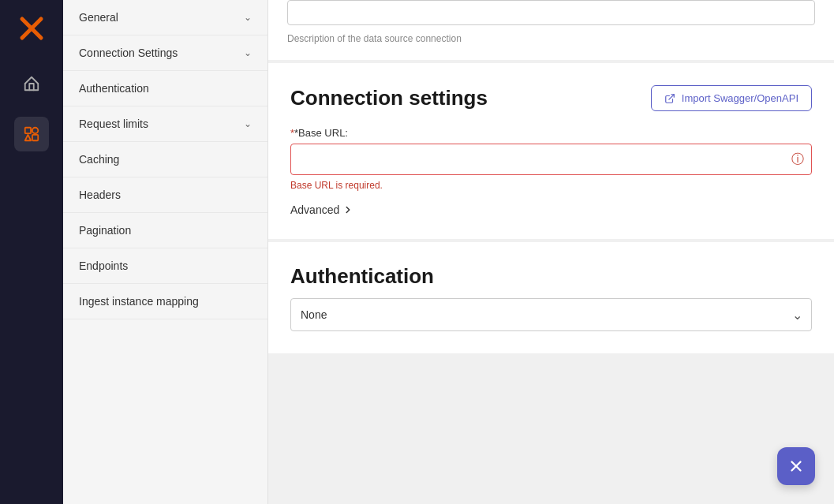  What do you see at coordinates (389, 98) in the screenshot?
I see `connection-settings-title: Connection settings` at bounding box center [389, 98].